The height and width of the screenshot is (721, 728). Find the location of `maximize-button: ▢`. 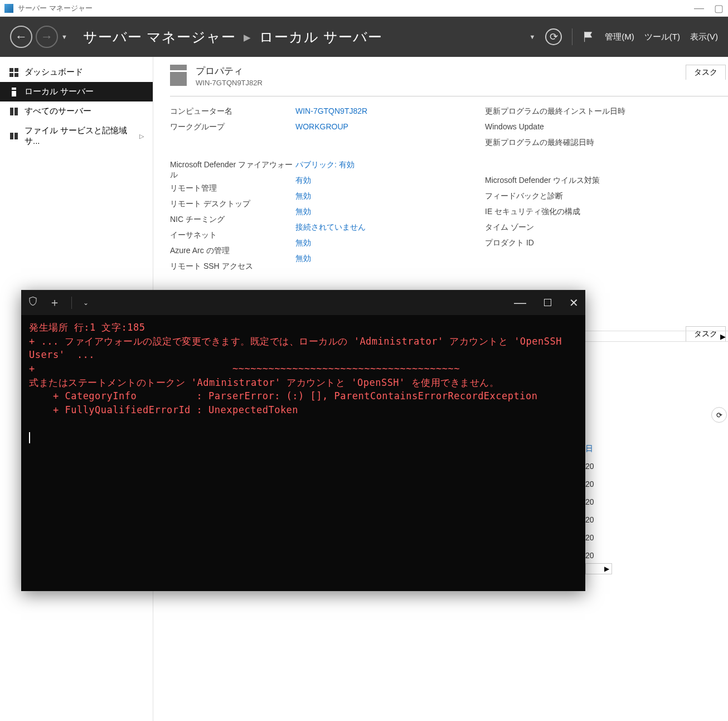

maximize-button: ▢ is located at coordinates (719, 8).